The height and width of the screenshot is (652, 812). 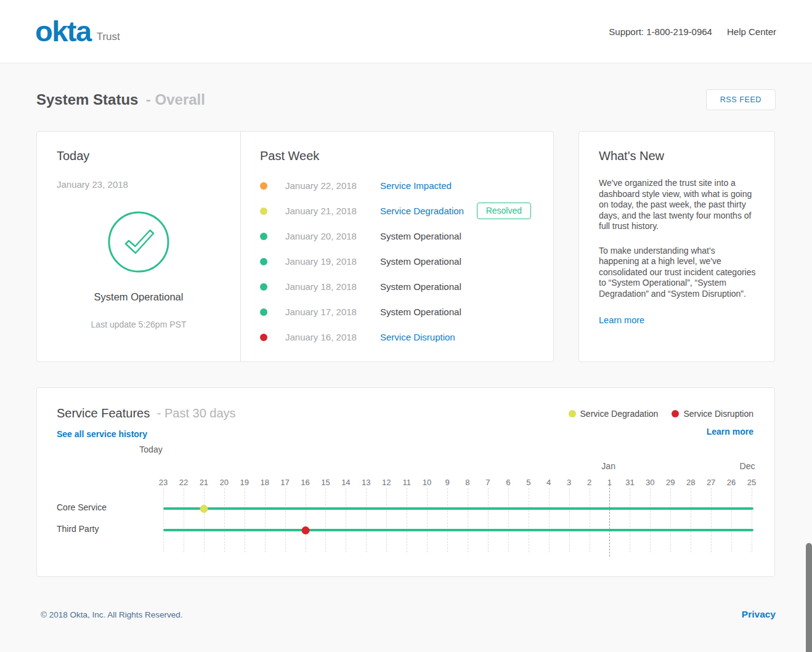 I want to click on axis-tick-label: 4, so click(x=548, y=483).